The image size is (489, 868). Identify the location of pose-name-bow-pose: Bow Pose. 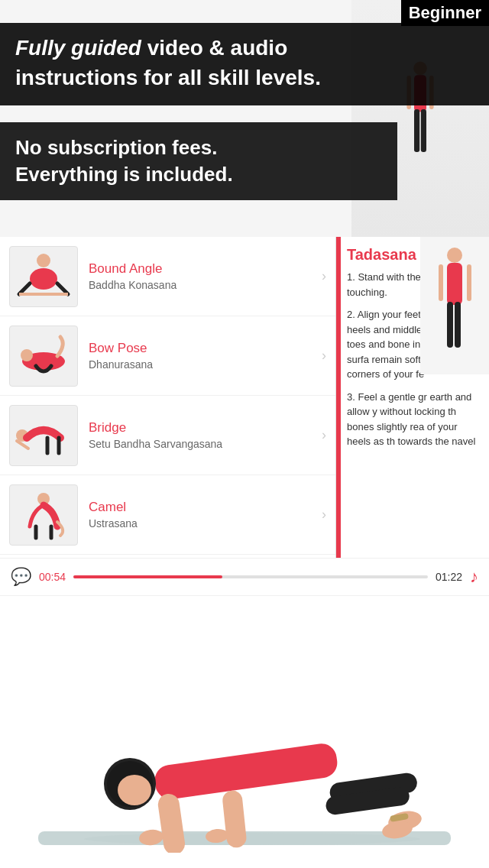
(202, 348).